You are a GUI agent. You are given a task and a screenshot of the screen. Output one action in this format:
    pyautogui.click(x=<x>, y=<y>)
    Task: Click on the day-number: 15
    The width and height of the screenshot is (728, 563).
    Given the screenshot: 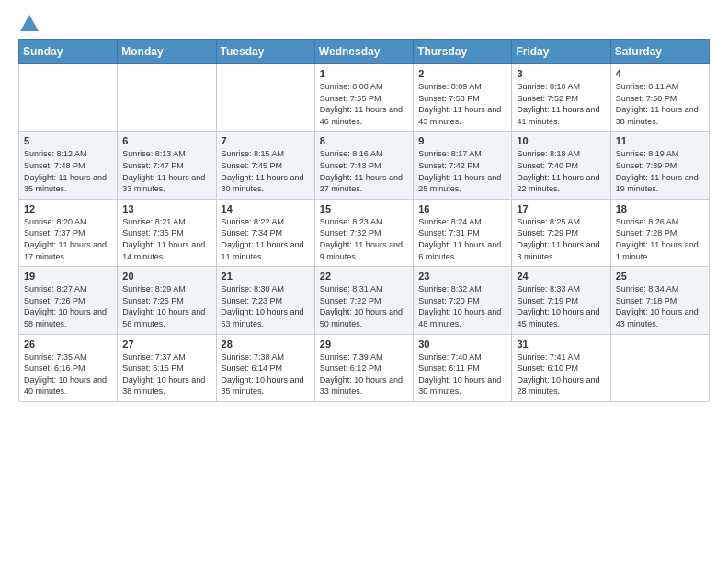 What is the action you would take?
    pyautogui.click(x=364, y=209)
    